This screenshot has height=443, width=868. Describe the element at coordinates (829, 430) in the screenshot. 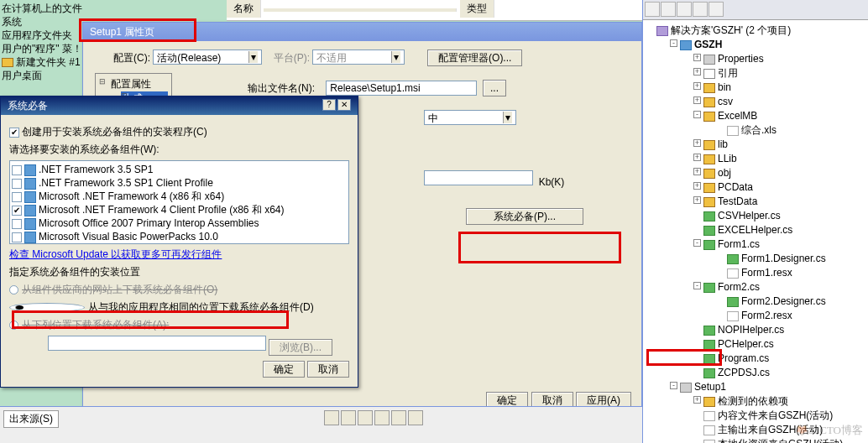

I see `watermark: 🦊51CTO博客` at that location.